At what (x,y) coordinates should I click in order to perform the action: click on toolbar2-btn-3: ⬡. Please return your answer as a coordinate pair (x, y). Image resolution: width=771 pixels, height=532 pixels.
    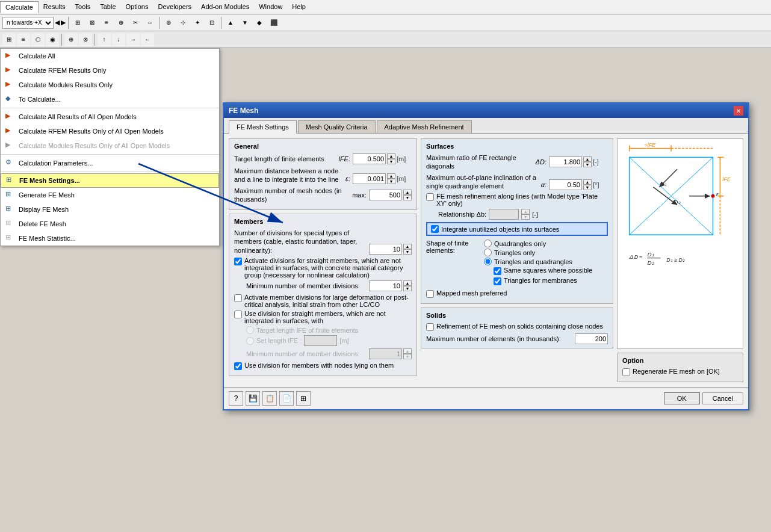
    Looking at the image, I should click on (38, 40).